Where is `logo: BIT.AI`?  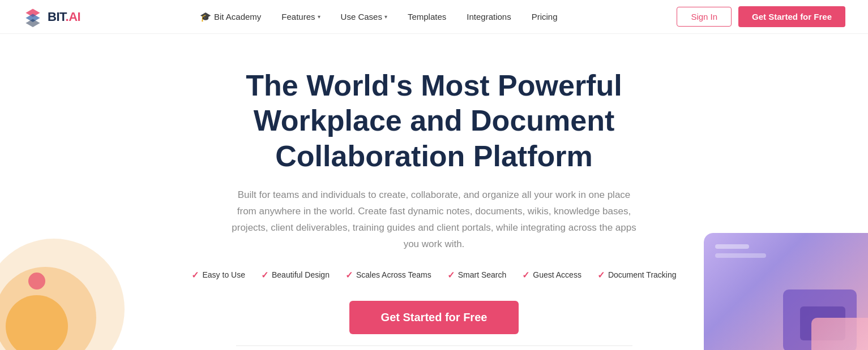
logo: BIT.AI is located at coordinates (52, 17).